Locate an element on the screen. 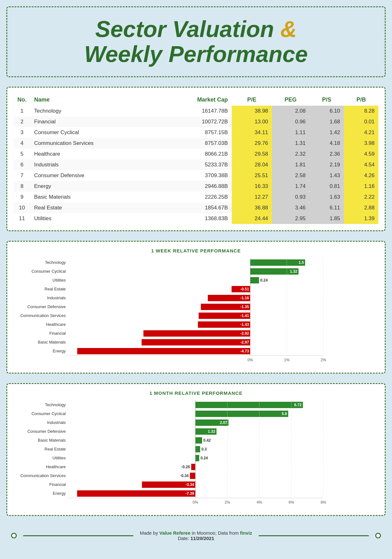  footer-text1: Made by is located at coordinates (150, 533).